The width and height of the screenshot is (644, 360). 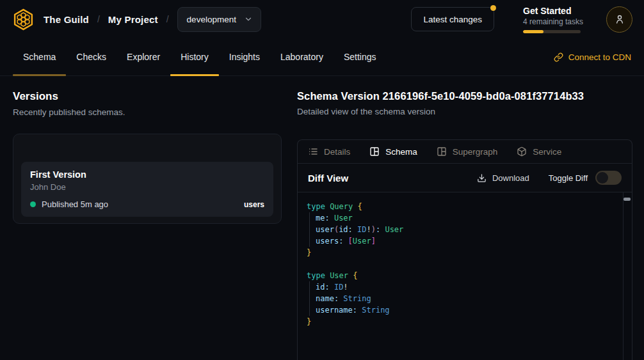 What do you see at coordinates (555, 22) in the screenshot?
I see `get-started-subtitle: 4 remaining tasks` at bounding box center [555, 22].